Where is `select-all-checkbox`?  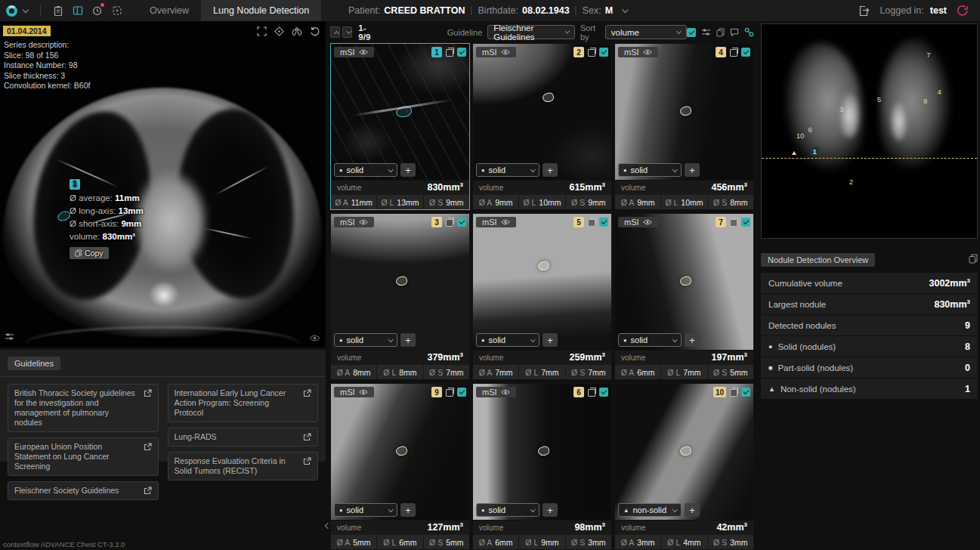
select-all-checkbox is located at coordinates (691, 32).